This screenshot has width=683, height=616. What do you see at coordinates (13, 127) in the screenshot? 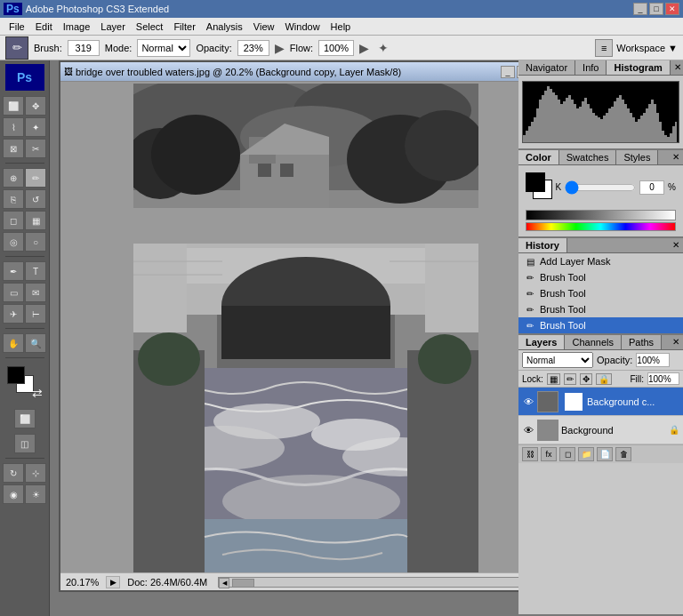
I see `lasso-tool: ⌇` at bounding box center [13, 127].